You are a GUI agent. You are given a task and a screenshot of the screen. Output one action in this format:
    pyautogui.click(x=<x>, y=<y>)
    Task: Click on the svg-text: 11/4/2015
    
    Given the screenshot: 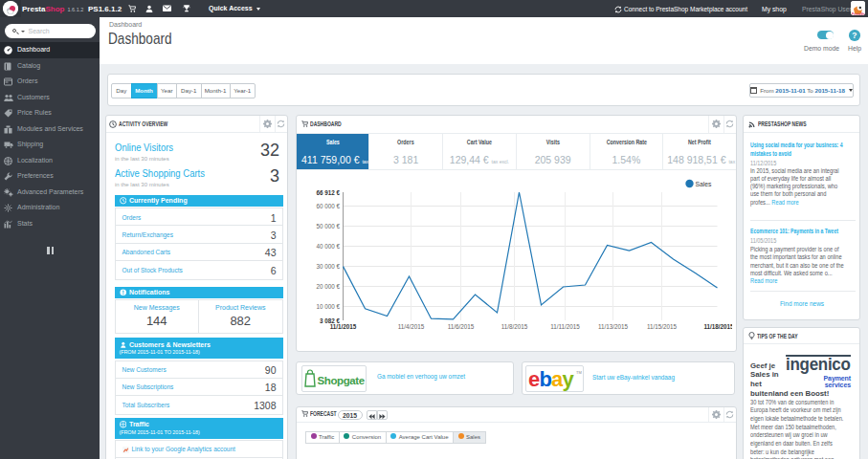 What is the action you would take?
    pyautogui.click(x=411, y=327)
    